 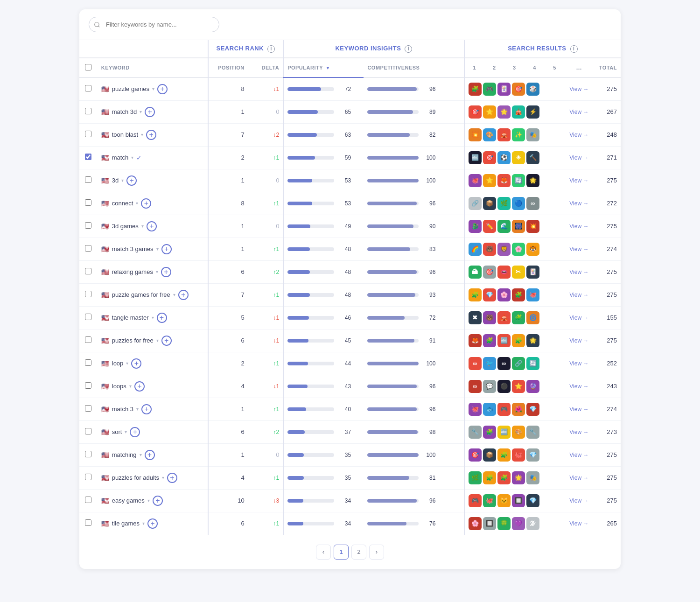 What do you see at coordinates (574, 49) in the screenshot?
I see `search-results-info-icon: i` at bounding box center [574, 49].